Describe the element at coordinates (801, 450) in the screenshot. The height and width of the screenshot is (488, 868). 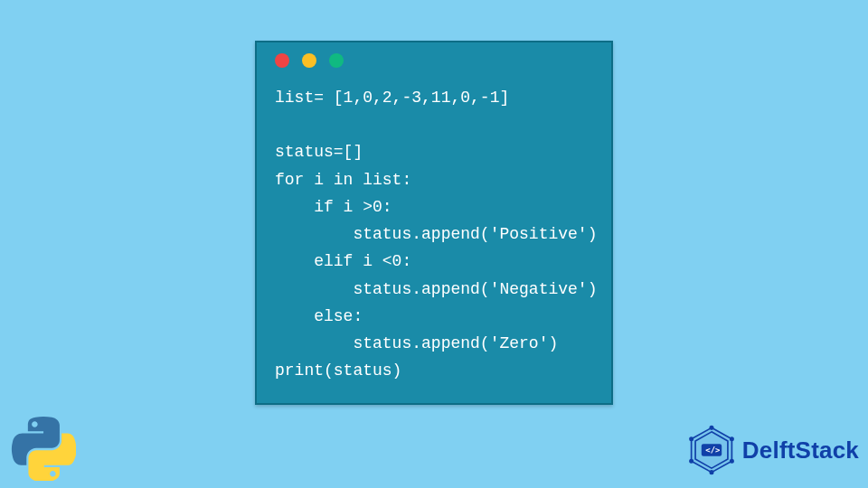
I see `brand-name: DelftStack` at that location.